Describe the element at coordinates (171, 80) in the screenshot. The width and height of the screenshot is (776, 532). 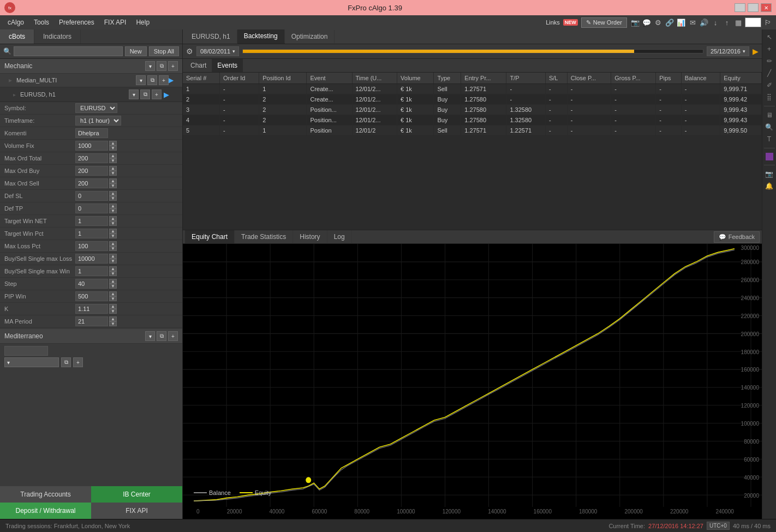
I see `play-icon: ▶` at that location.